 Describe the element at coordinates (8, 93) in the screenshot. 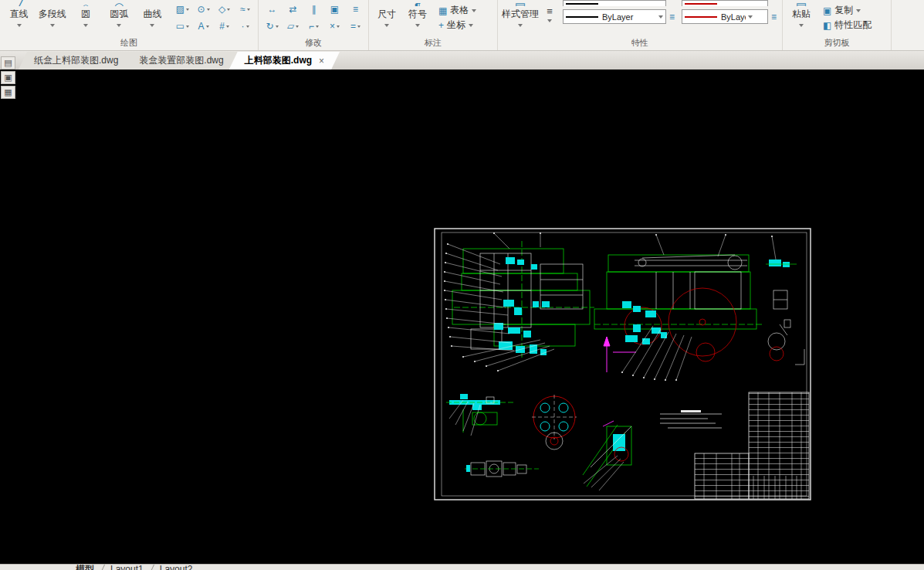

I see `side-tool-layers-button: ▦` at that location.